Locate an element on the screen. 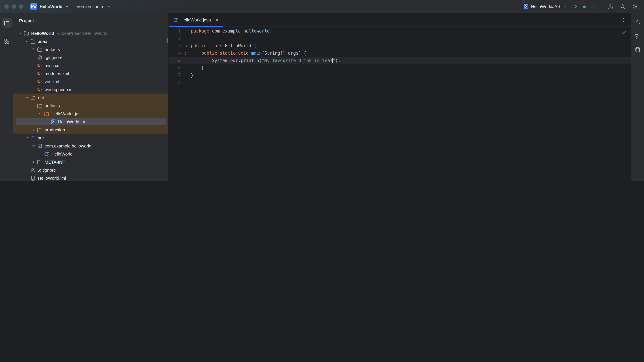 The width and height of the screenshot is (644, 362). left-stripe-top2 is located at coordinates (6, 47).